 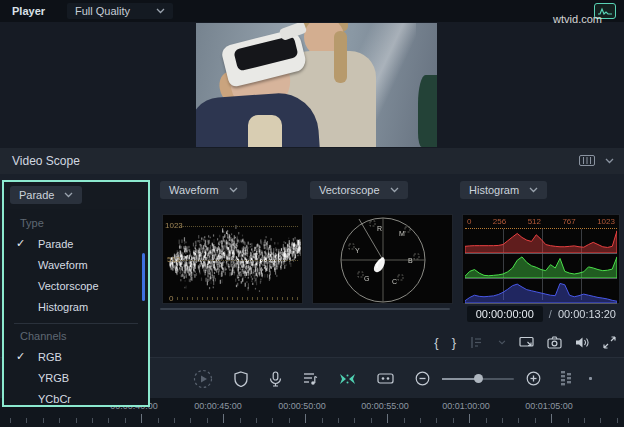 I want to click on waveform-bottom-ticks, so click(x=238, y=298).